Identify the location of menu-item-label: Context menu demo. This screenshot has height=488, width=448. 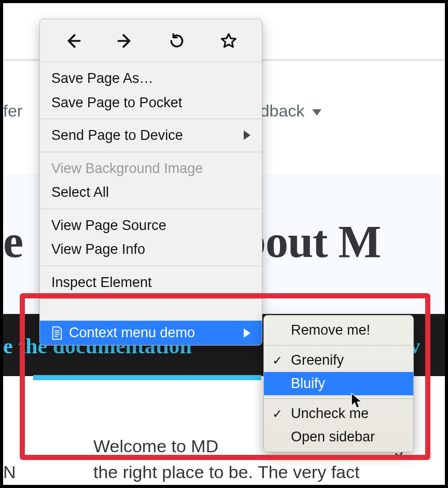
(132, 333).